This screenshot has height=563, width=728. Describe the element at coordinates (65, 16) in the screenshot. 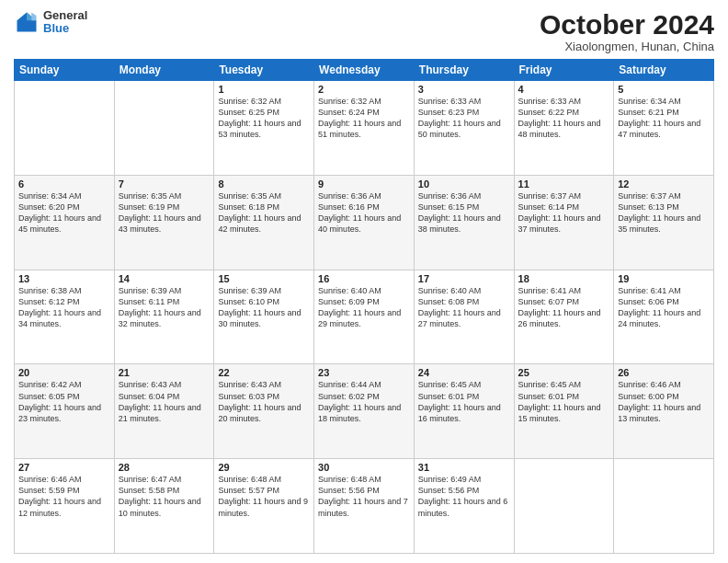

I see `logo-general: General` at that location.